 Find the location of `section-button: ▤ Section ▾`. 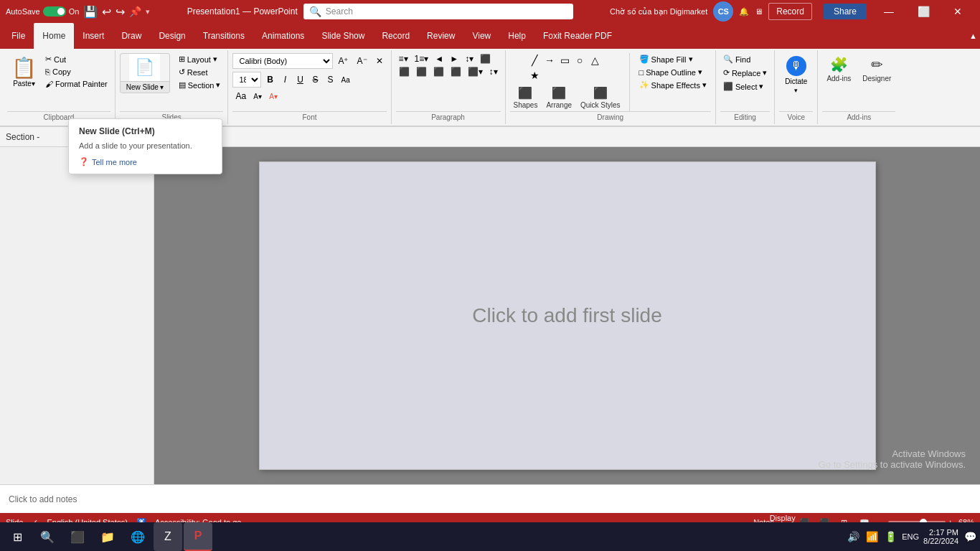

section-button: ▤ Section ▾ is located at coordinates (199, 85).